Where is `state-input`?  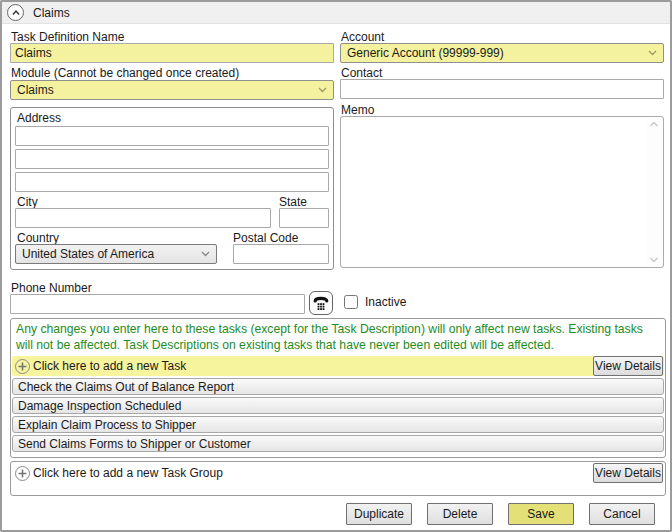
state-input is located at coordinates (304, 218).